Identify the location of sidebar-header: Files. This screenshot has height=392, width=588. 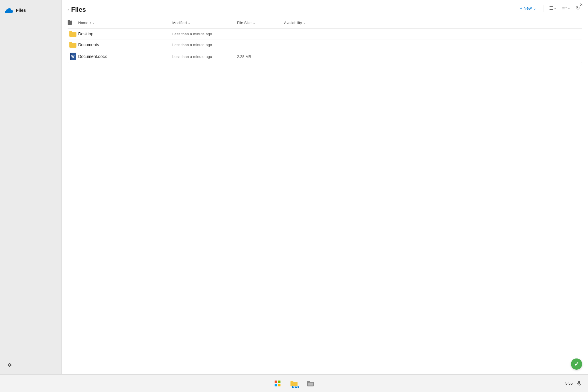
(31, 10).